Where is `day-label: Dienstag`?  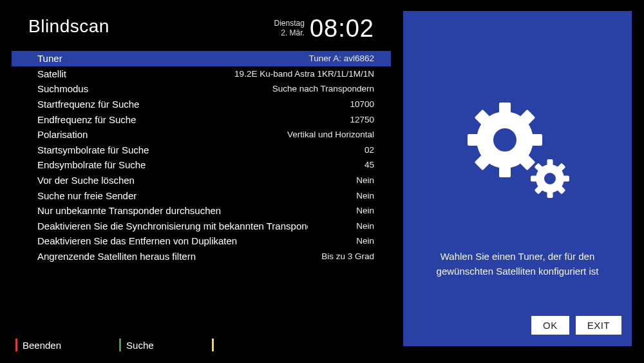 day-label: Dienstag is located at coordinates (290, 23).